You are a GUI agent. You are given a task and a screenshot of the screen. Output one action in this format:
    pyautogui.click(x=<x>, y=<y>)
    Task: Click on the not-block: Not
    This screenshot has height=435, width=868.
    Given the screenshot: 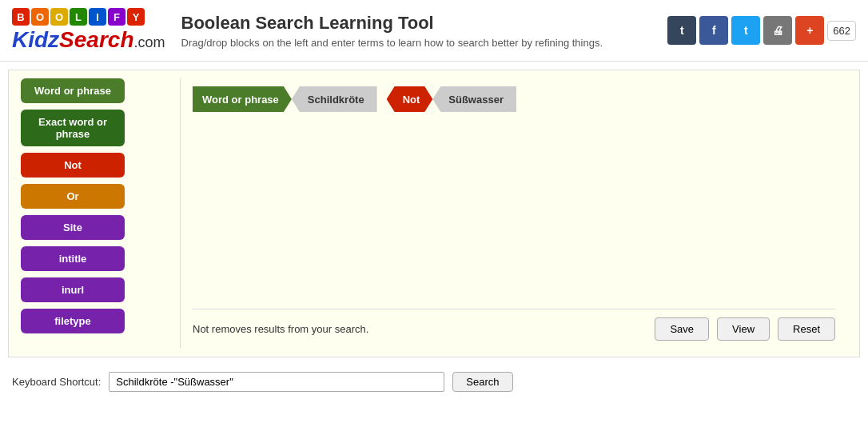 What is the action you would take?
    pyautogui.click(x=73, y=165)
    